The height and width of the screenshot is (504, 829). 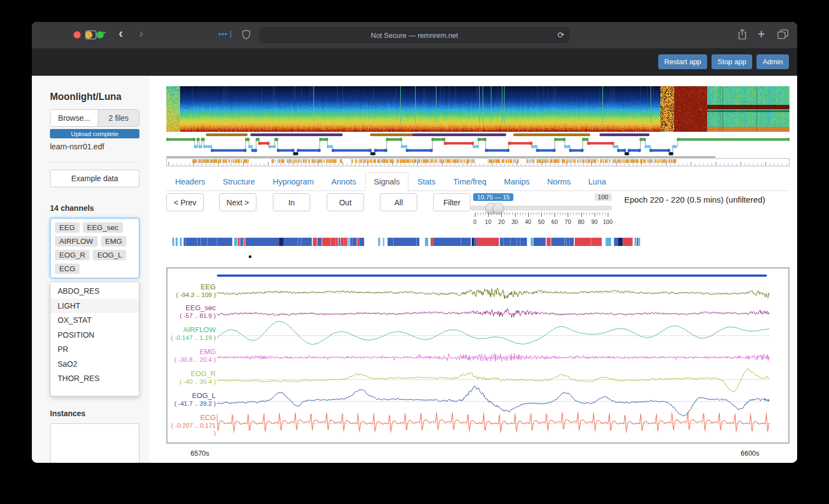 I want to click on new-tab-icon: +, so click(x=761, y=34).